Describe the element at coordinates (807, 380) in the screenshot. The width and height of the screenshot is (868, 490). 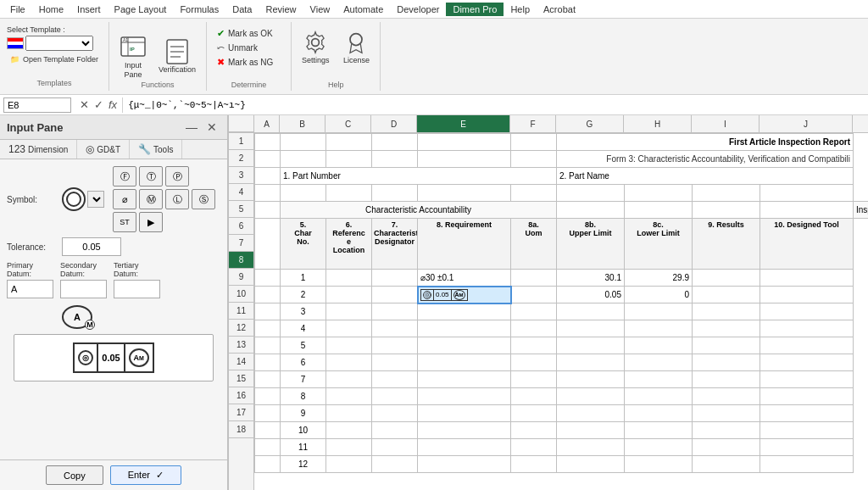
I see `cell-J13` at that location.